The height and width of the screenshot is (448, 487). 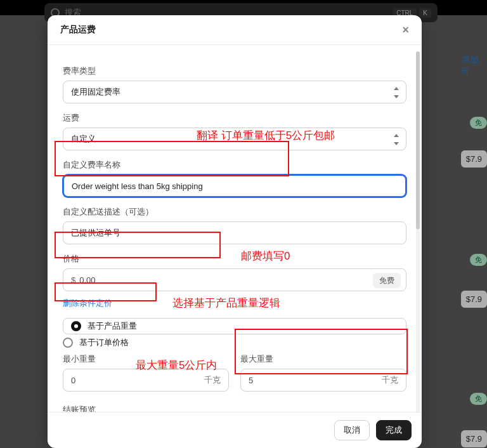 What do you see at coordinates (323, 359) in the screenshot?
I see `max-weight-label: 最大重量` at bounding box center [323, 359].